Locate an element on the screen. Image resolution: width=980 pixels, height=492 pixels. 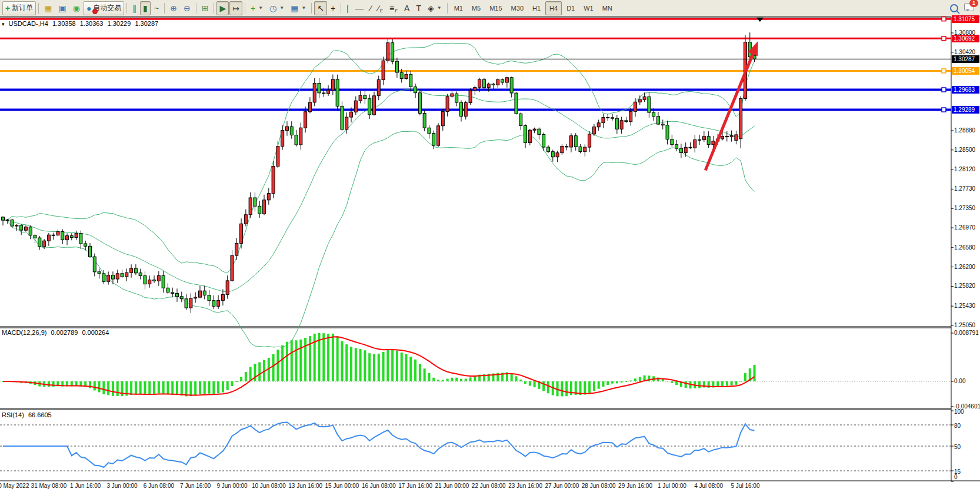
market-watch-button: ▦ is located at coordinates (48, 8).